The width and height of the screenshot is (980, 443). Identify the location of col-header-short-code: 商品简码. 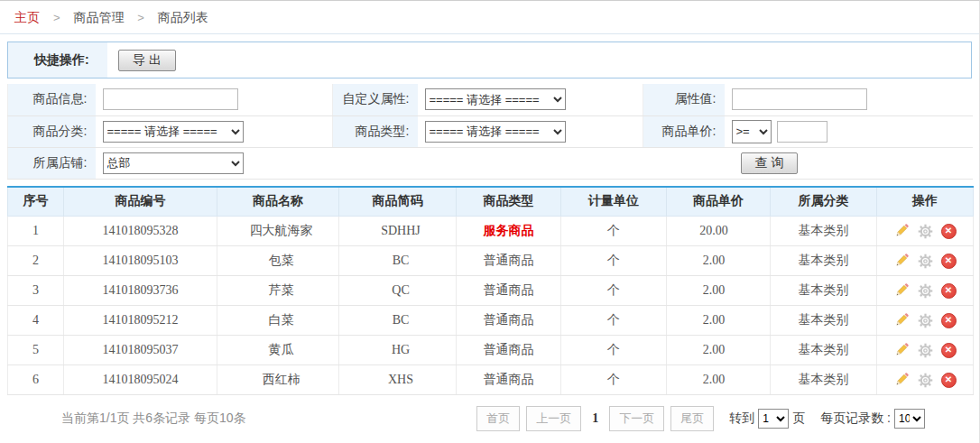
(398, 202).